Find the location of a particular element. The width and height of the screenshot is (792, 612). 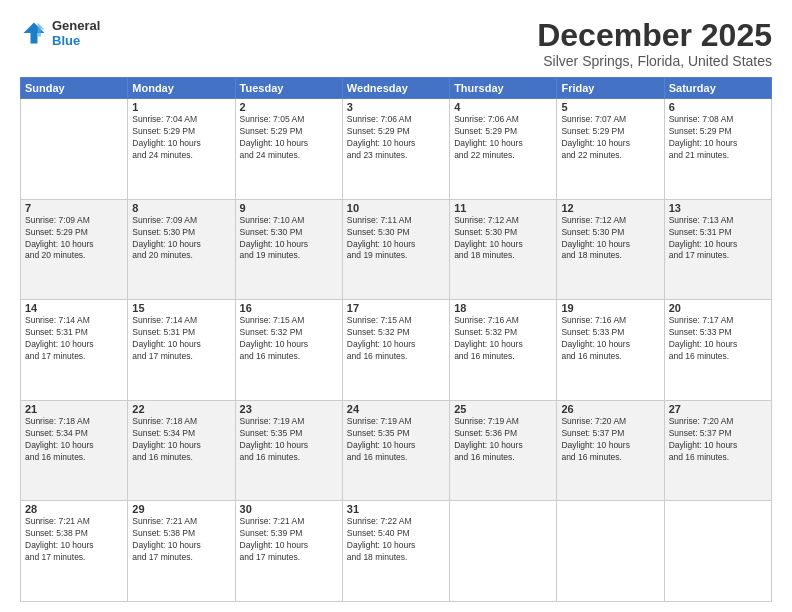

day-number: 3 is located at coordinates (396, 107).